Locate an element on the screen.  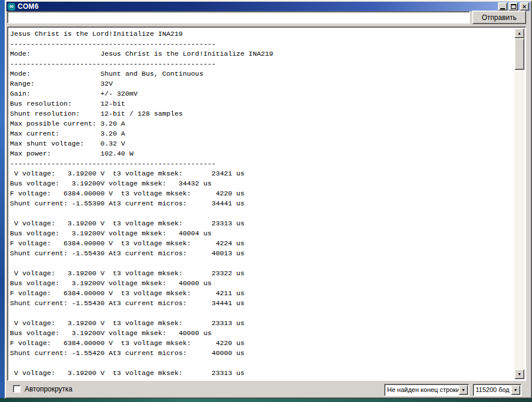
status-bar: Автопрокрутка Не найден конец строки ▼ 1… is located at coordinates (269, 389).